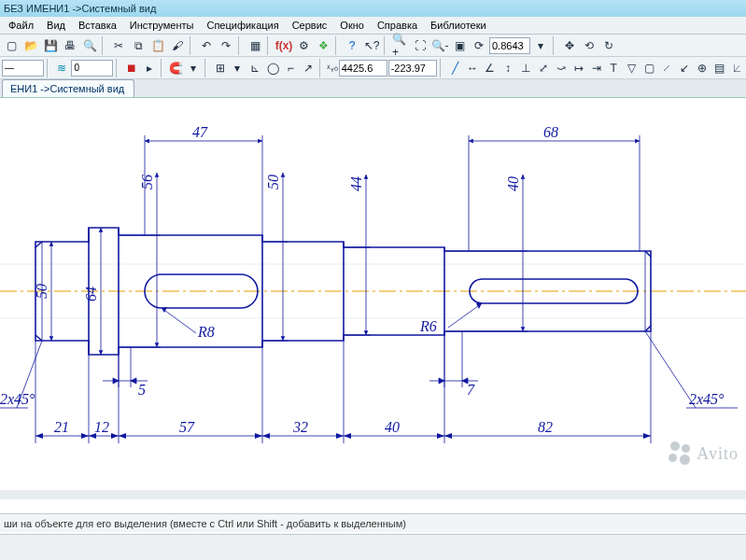 This screenshot has height=560, width=746. What do you see at coordinates (238, 68) in the screenshot?
I see `grid-drop-icon: ▾` at bounding box center [238, 68].